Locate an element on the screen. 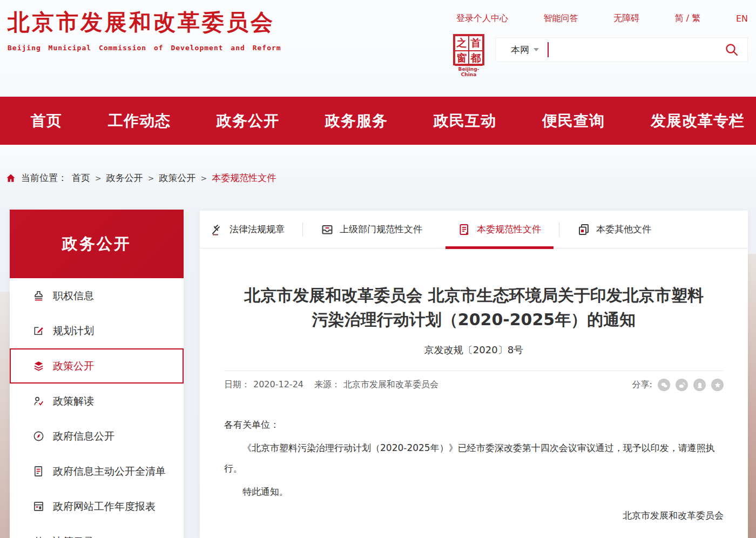  body-salutation: 各有关单位： is located at coordinates (474, 425).